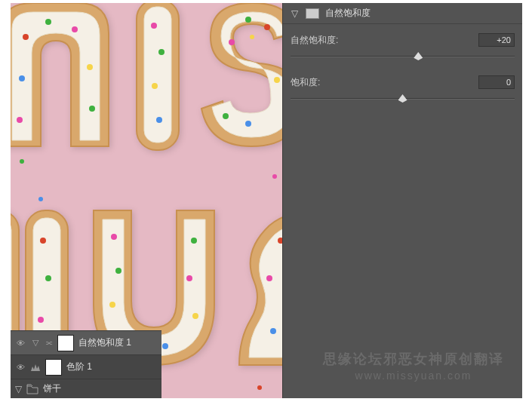 This screenshot has height=408, width=532. What do you see at coordinates (403, 90) in the screenshot?
I see `saturation-slider-group: 饱和度: 0` at bounding box center [403, 90].